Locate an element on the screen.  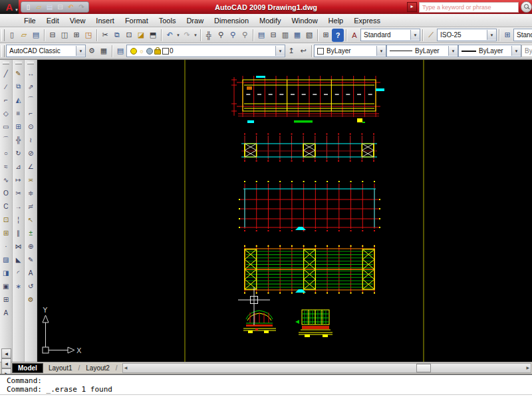
ordinate-dimension-icon: ⌐ is located at coordinates (31, 113).